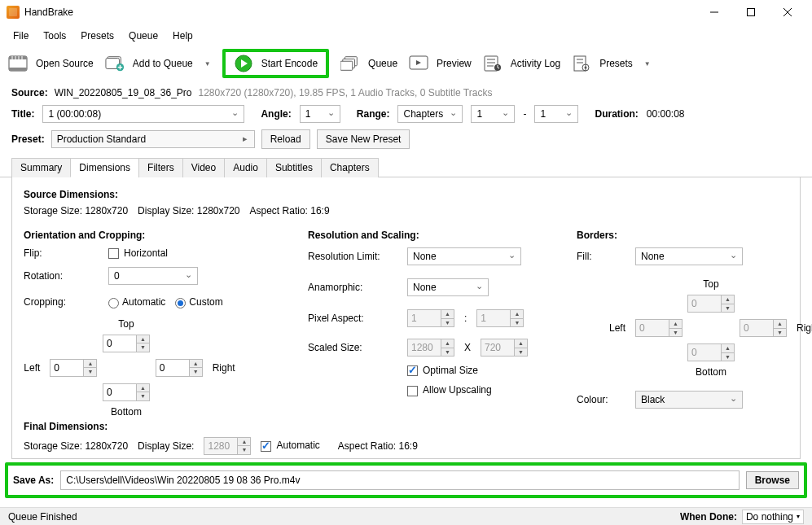 The height and width of the screenshot is (525, 812). I want to click on scaled-w: ▲▼, so click(431, 348).